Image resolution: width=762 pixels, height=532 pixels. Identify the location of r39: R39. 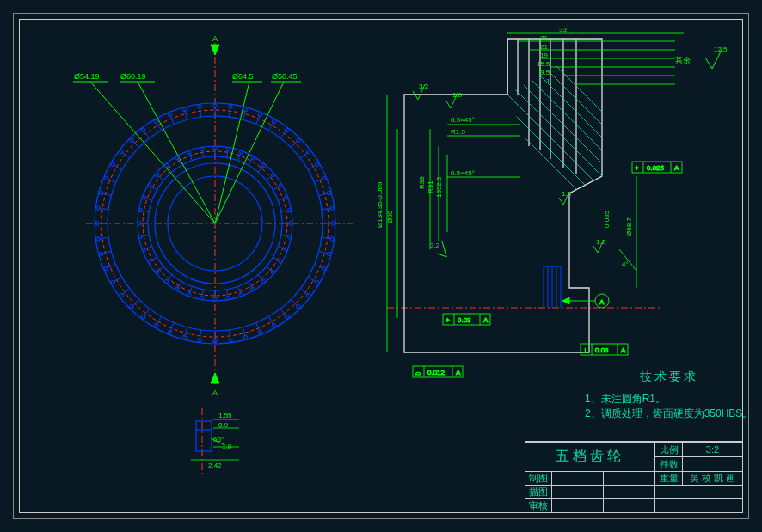
(421, 182).